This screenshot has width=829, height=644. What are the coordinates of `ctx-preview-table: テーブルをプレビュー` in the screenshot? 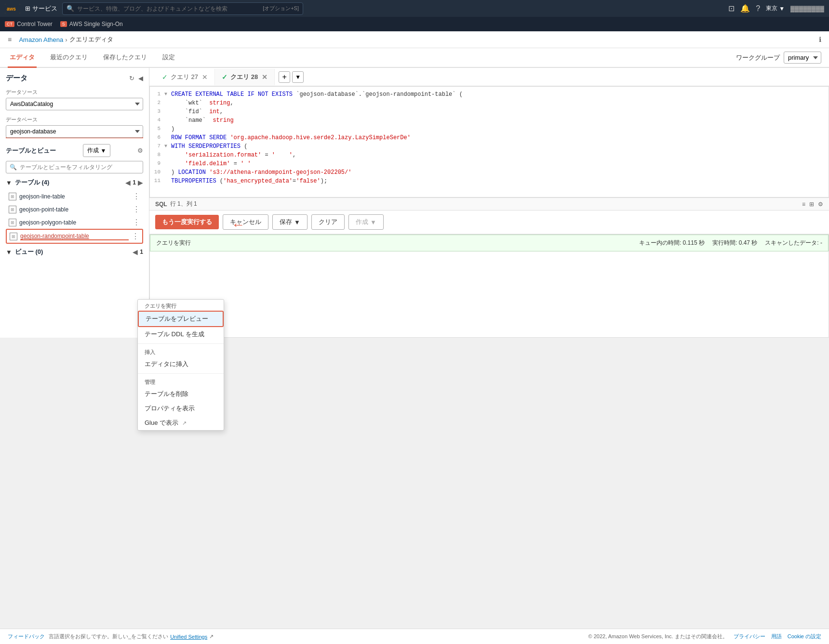 It's located at (181, 319).